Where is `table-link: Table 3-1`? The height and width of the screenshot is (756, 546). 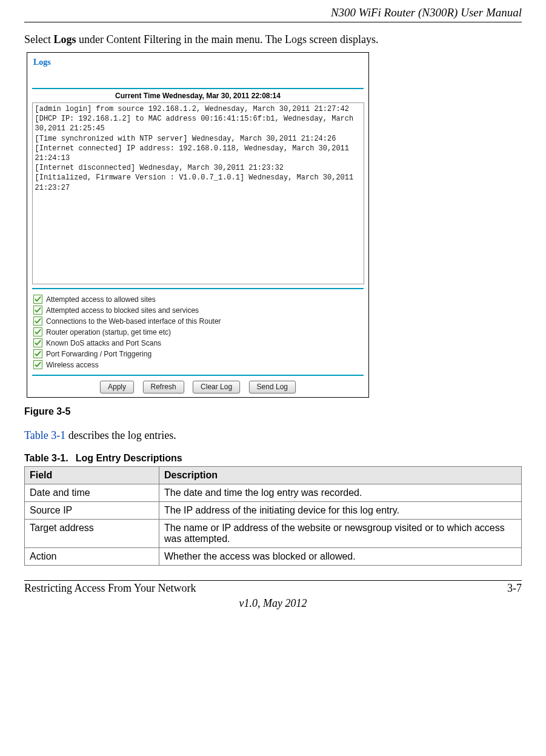
table-link: Table 3-1 is located at coordinates (45, 435).